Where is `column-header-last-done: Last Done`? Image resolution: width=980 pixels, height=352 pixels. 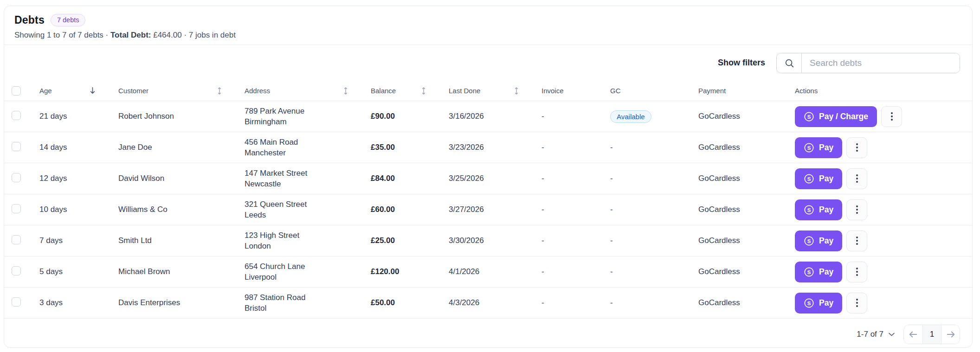
column-header-last-done: Last Done is located at coordinates (486, 91).